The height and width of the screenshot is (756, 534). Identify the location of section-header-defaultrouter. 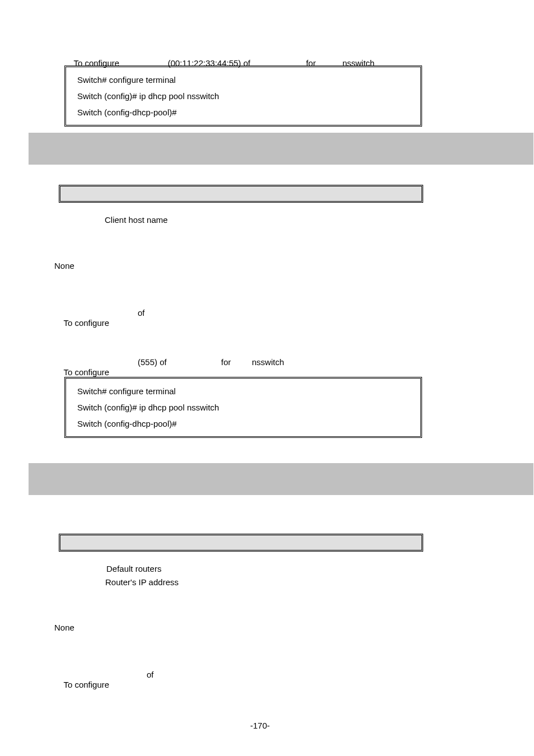
(281, 479).